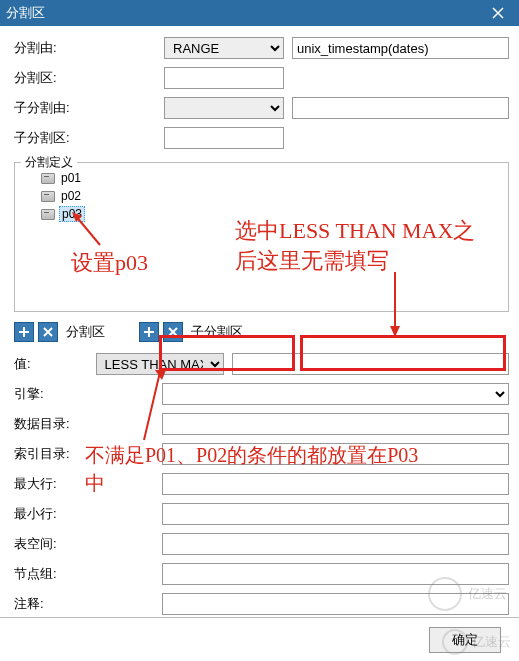 The image size is (519, 661). I want to click on data-dir-label: 数据目录:, so click(88, 424).